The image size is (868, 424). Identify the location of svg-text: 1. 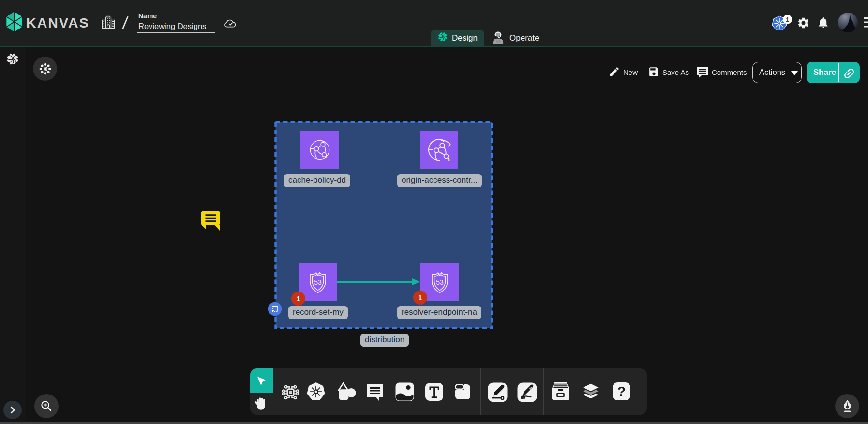
(788, 19).